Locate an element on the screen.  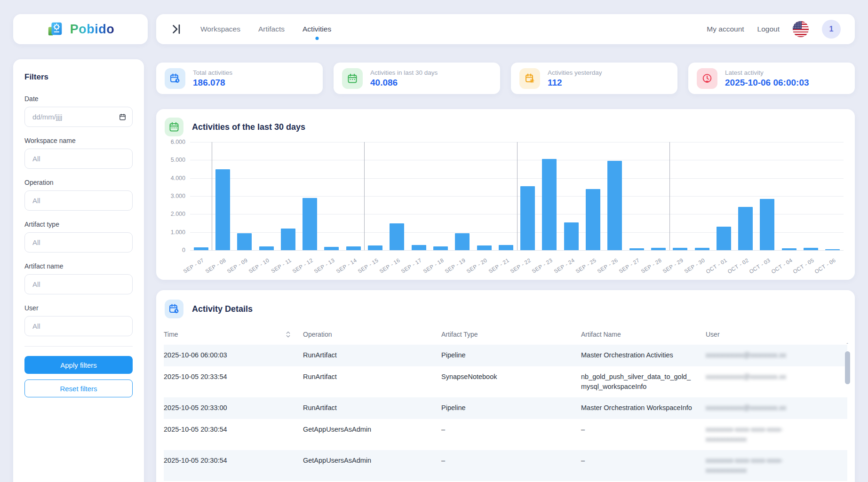
x-axis-label: SEP - 11 is located at coordinates (281, 266).